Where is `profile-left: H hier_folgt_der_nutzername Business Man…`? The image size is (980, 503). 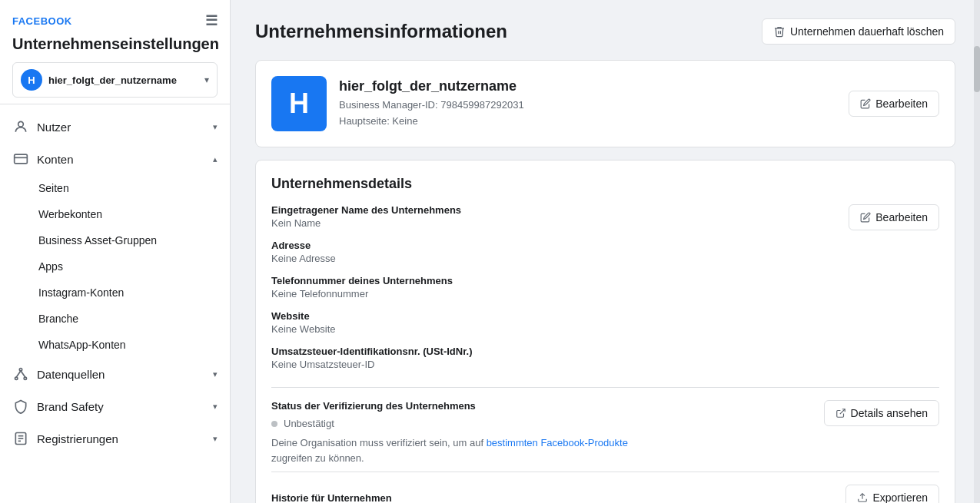
profile-left: H hier_folgt_der_nutzername Business Man… is located at coordinates (398, 104).